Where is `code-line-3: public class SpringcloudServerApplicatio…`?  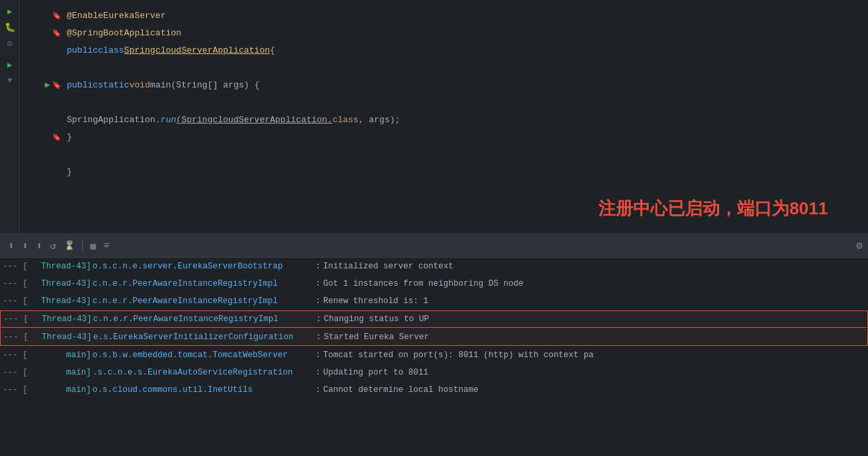 code-line-3: public class SpringcloudServerApplicatio… is located at coordinates (444, 50).